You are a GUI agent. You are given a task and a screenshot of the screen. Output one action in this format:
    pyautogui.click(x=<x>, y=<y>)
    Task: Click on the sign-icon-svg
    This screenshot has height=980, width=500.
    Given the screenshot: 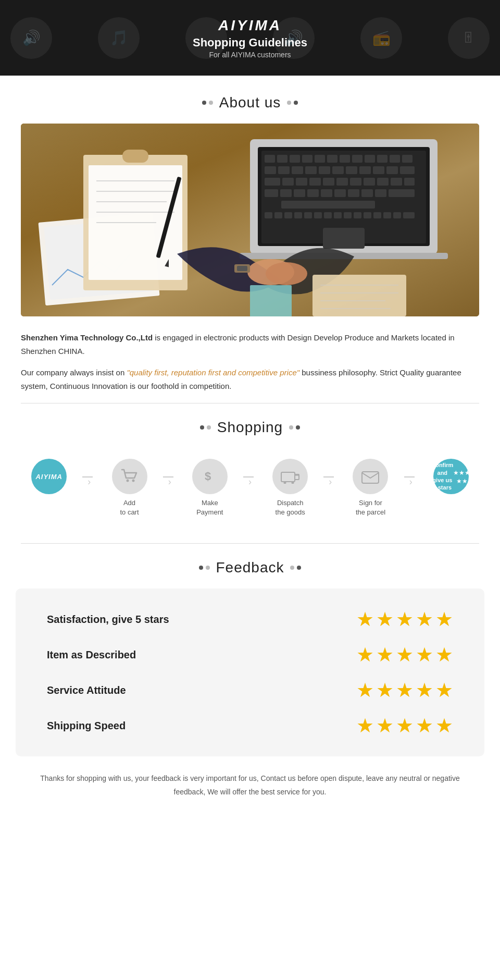 What is the action you would take?
    pyautogui.click(x=370, y=476)
    